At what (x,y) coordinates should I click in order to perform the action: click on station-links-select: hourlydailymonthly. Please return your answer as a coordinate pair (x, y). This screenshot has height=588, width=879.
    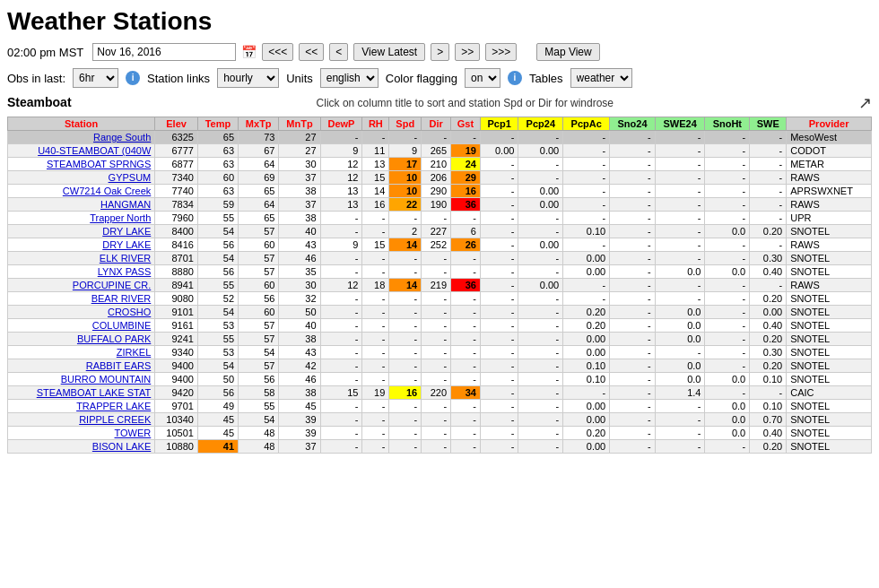
    Looking at the image, I should click on (248, 78).